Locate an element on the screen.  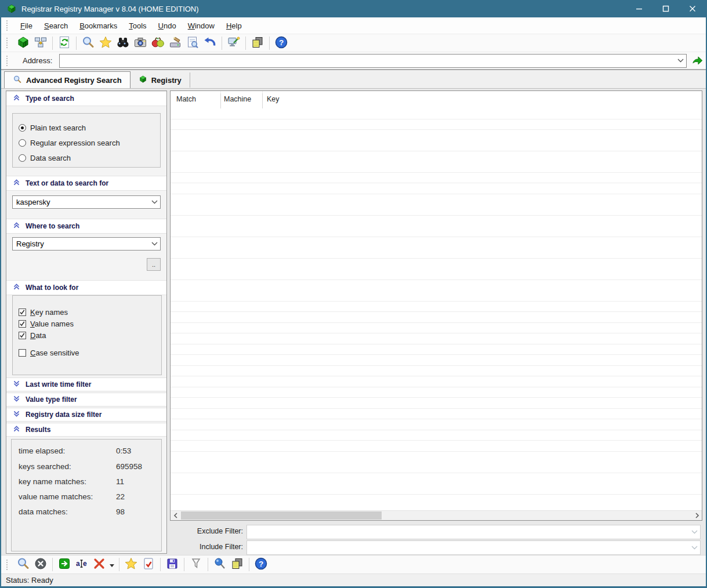
checkbox-case-sensitive: Case sensitive is located at coordinates (49, 353).